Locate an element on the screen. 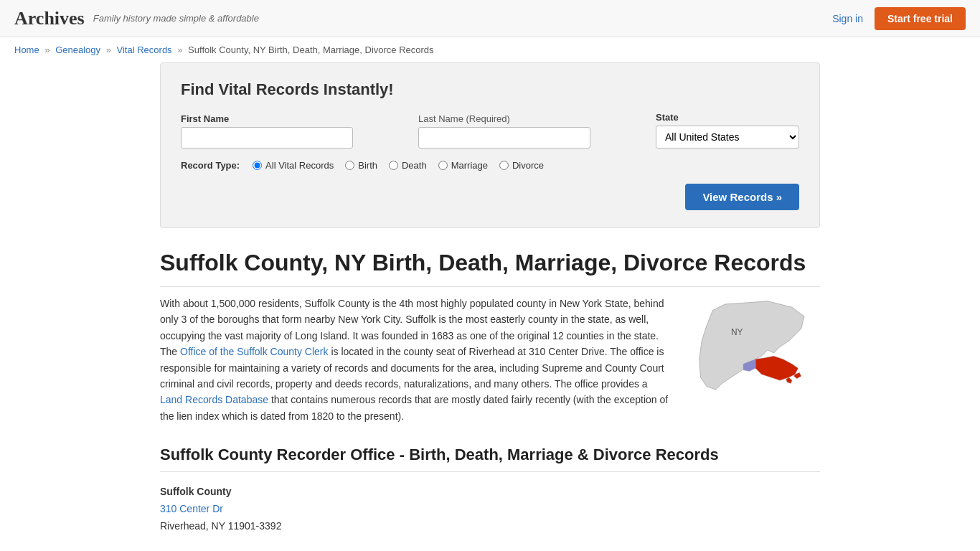 The height and width of the screenshot is (551, 980). address-street-link: 310 Center Dr is located at coordinates (192, 509).